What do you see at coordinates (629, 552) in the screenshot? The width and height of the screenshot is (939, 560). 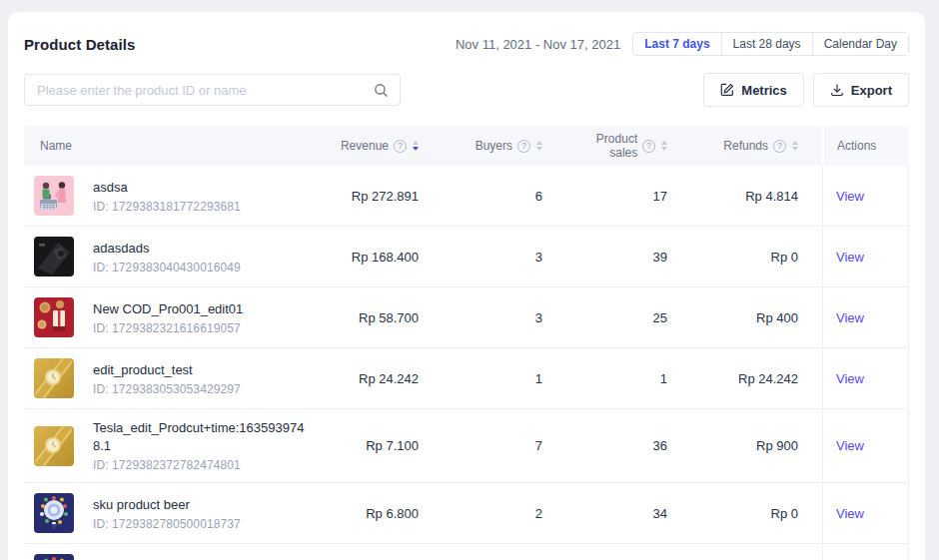 I see `product-sales-value: 2` at bounding box center [629, 552].